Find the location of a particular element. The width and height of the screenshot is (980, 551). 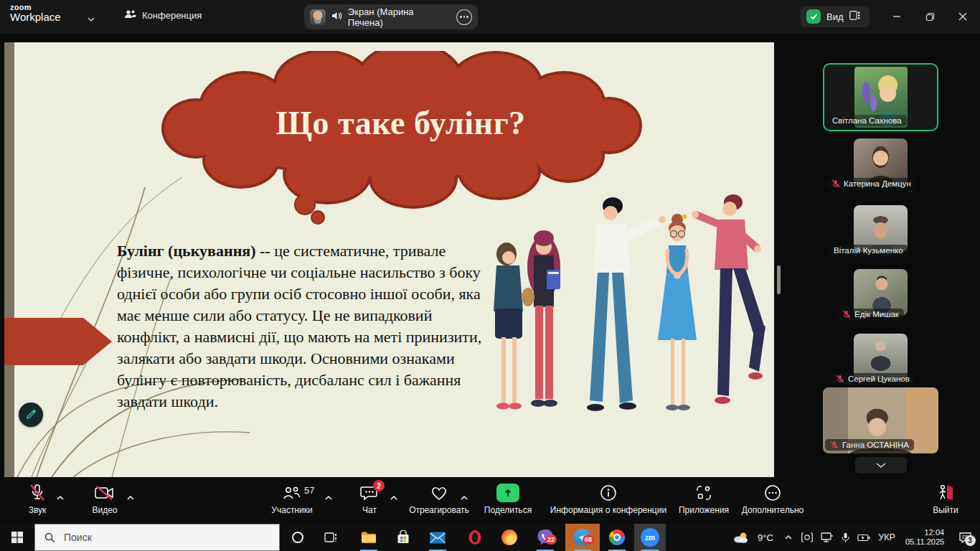

start-button is located at coordinates (17, 537).